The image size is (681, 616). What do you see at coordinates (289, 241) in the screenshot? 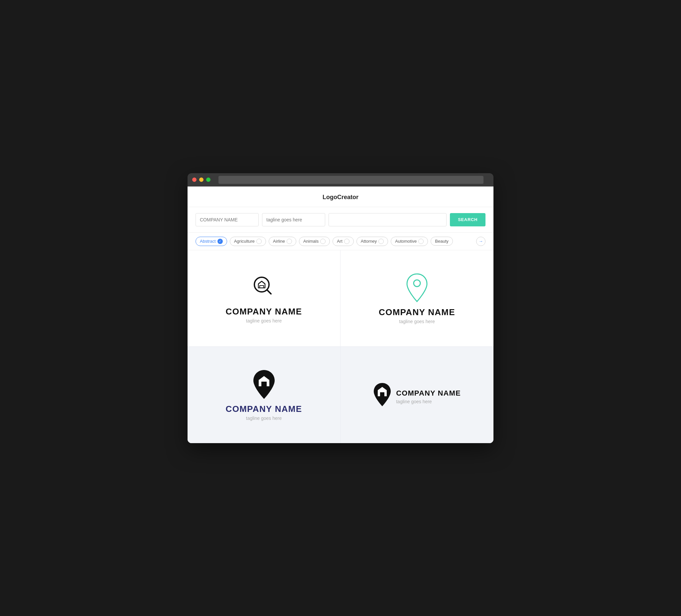
I see `airline-check-icon` at bounding box center [289, 241].